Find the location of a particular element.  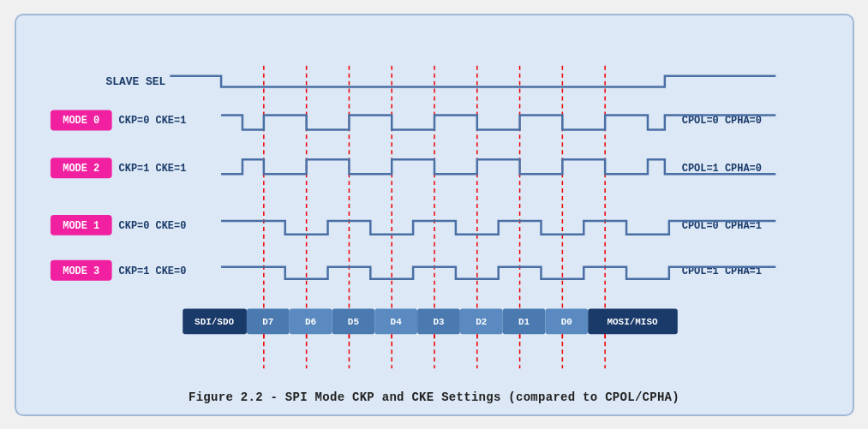

mode0-cpol: CPOL=0 CPHA=0 is located at coordinates (721, 121).